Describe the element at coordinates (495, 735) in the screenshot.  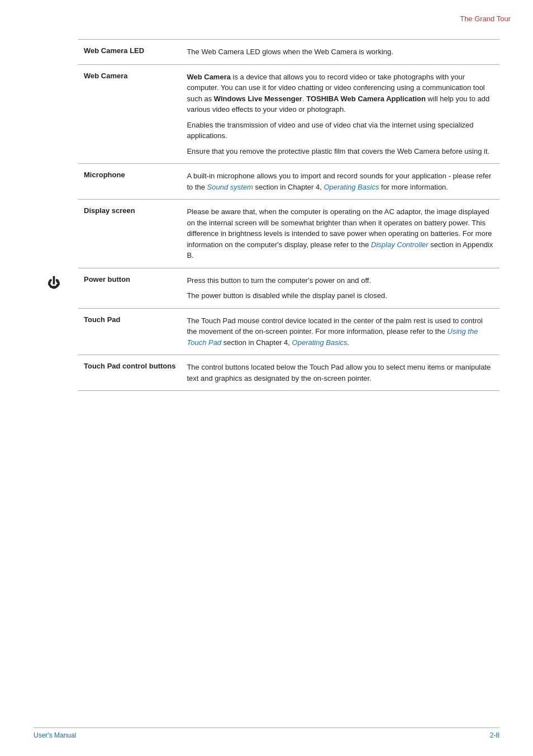
I see `footer-right: 2-8` at that location.